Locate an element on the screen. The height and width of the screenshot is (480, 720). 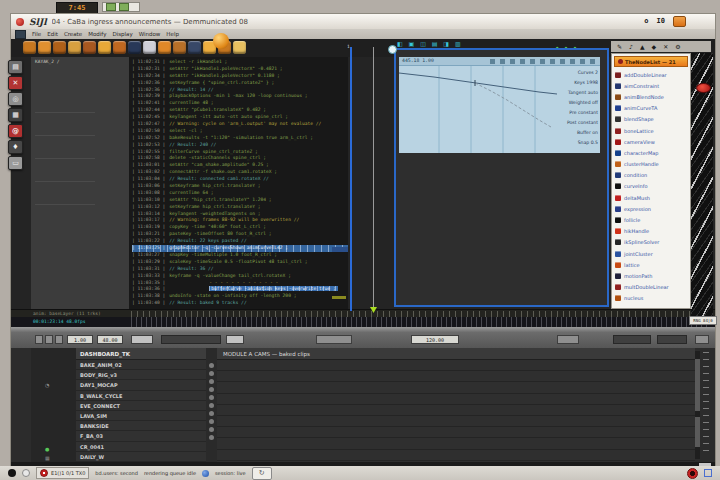
playhead-line is located at coordinates (374, 179).